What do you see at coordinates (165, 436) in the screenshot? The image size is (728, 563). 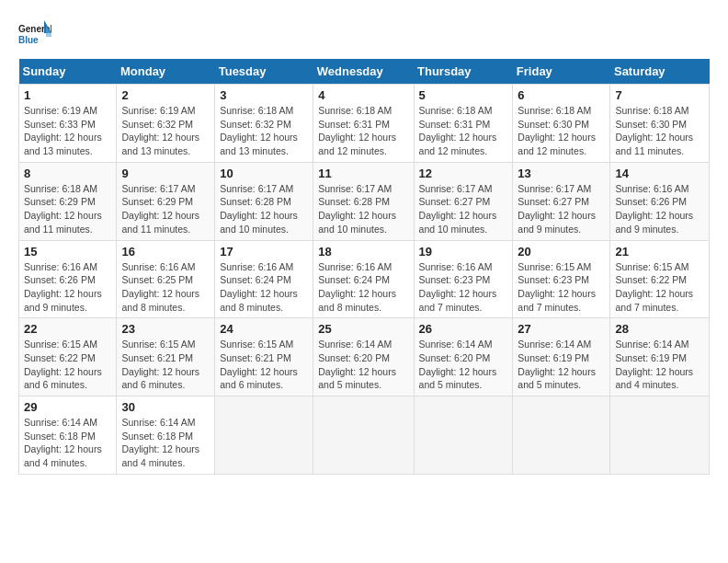 I see `day-cell-30: 30Sunrise: 6:14 AM Sunset: 6:18 PM Dayli…` at bounding box center [165, 436].